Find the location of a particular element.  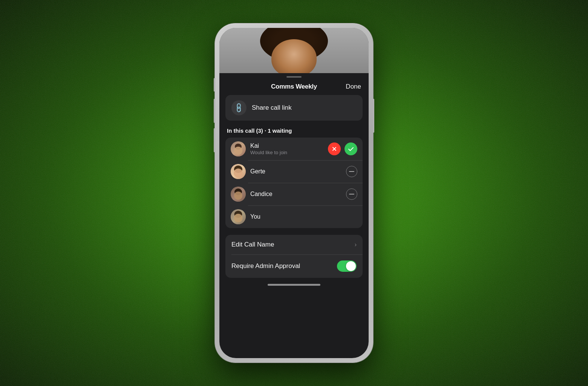

reject-kai-button is located at coordinates (334, 149).